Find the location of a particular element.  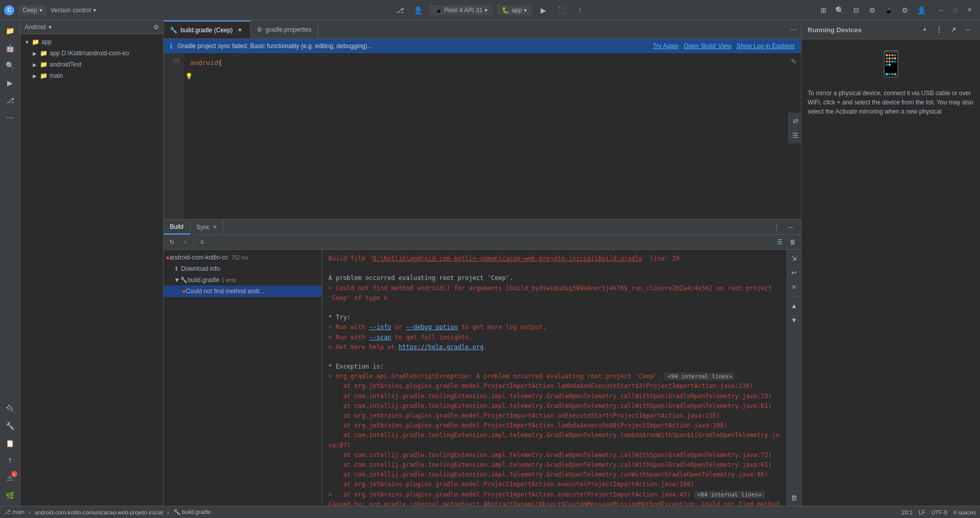

debug-option-link: --debug option is located at coordinates (432, 327).